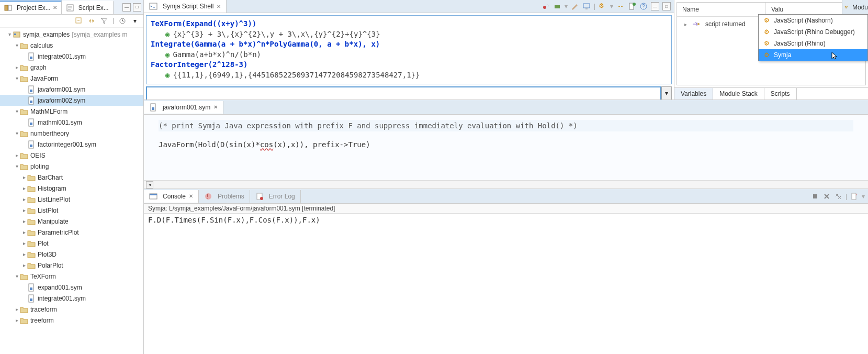 This screenshot has width=868, height=354. What do you see at coordinates (275, 196) in the screenshot?
I see `tab-error-log: Error Log` at bounding box center [275, 196].